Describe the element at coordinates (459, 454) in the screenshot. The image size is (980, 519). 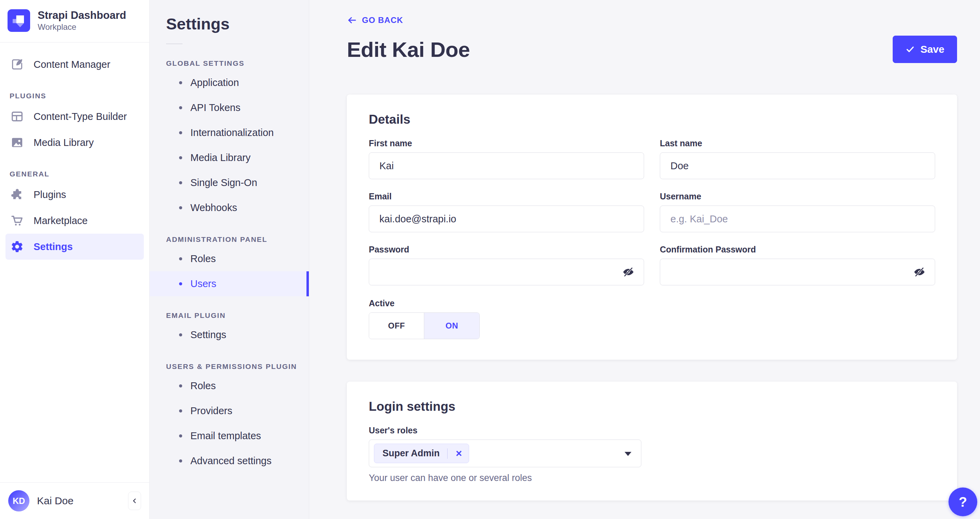
I see `remove-role-button: ×` at that location.